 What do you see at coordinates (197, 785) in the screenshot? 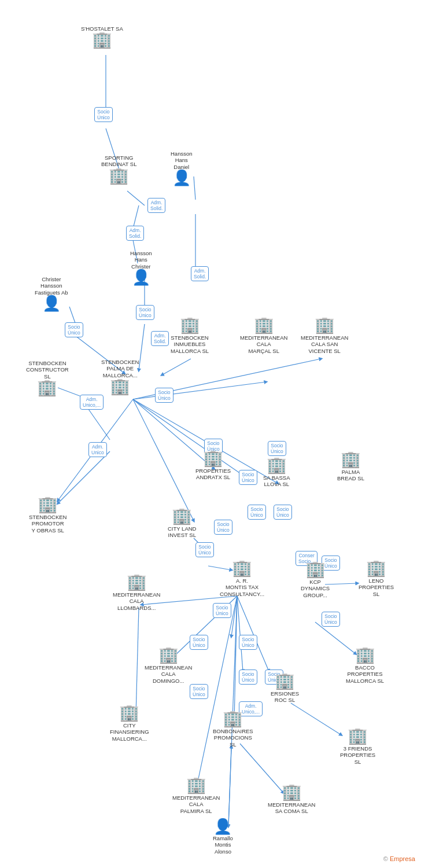
I see `building-icon-mediterranean-palmira: 🏢` at bounding box center [197, 785].